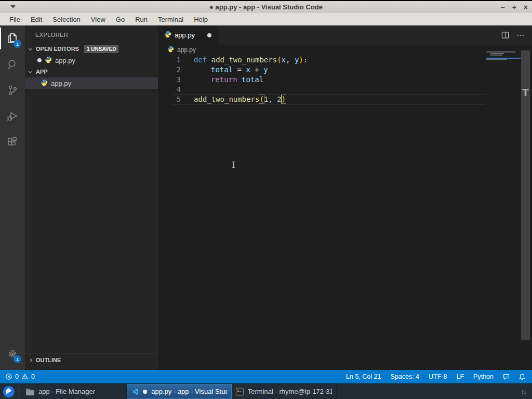 This screenshot has height=399, width=532. I want to click on cursor-position: Ln 5, Col 21, so click(364, 377).